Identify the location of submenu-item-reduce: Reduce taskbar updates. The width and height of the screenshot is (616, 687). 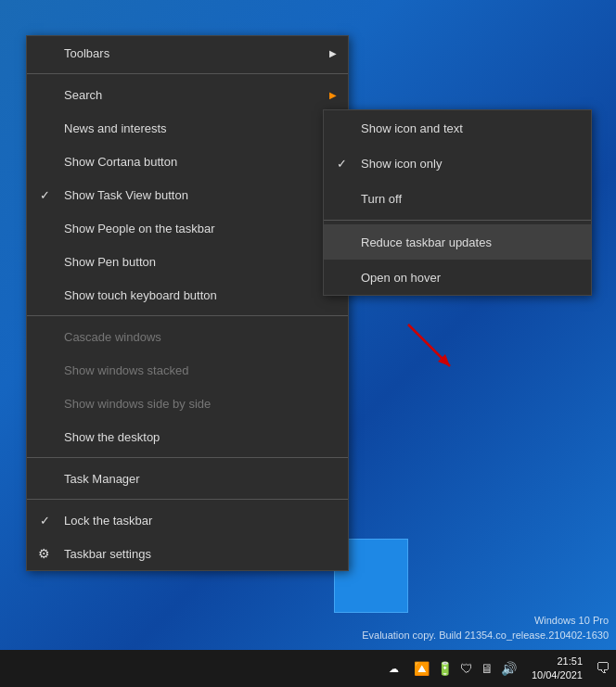
(457, 242).